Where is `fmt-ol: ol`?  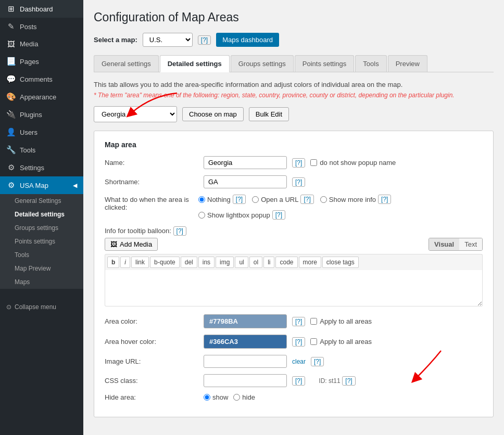
fmt-ol: ol is located at coordinates (256, 262).